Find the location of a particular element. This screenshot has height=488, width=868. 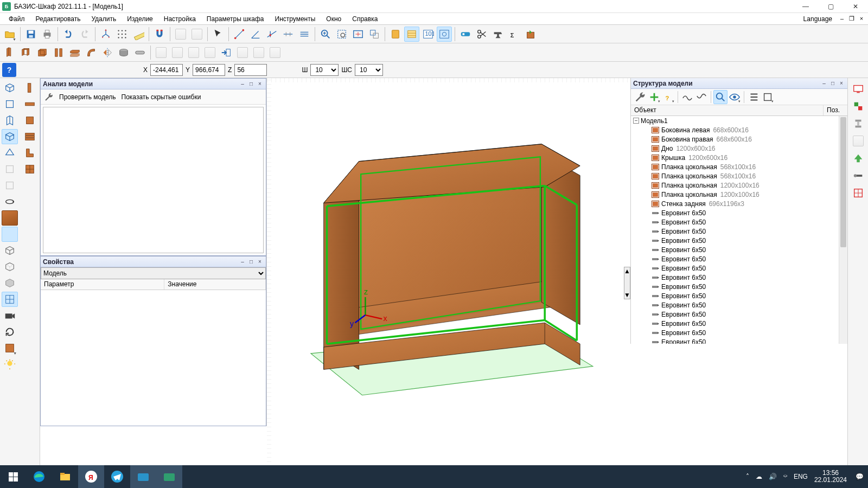

print-button is located at coordinates (47, 34).